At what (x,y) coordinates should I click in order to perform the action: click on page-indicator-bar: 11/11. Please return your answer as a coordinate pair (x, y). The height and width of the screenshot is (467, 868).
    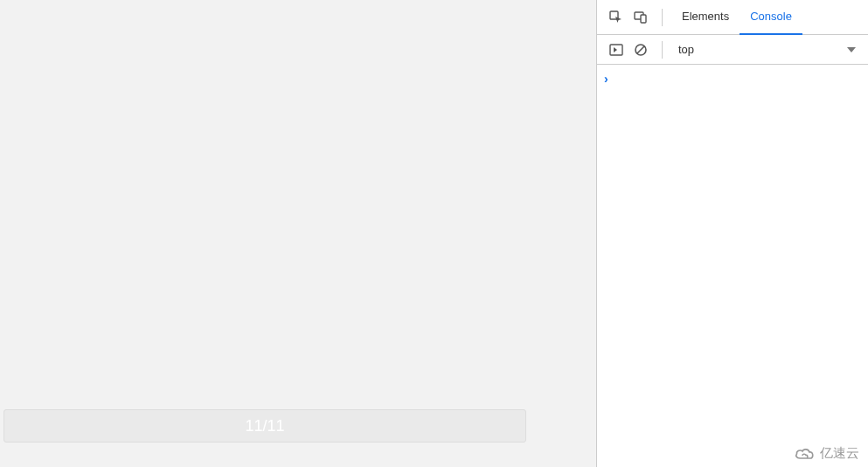
    Looking at the image, I should click on (265, 426).